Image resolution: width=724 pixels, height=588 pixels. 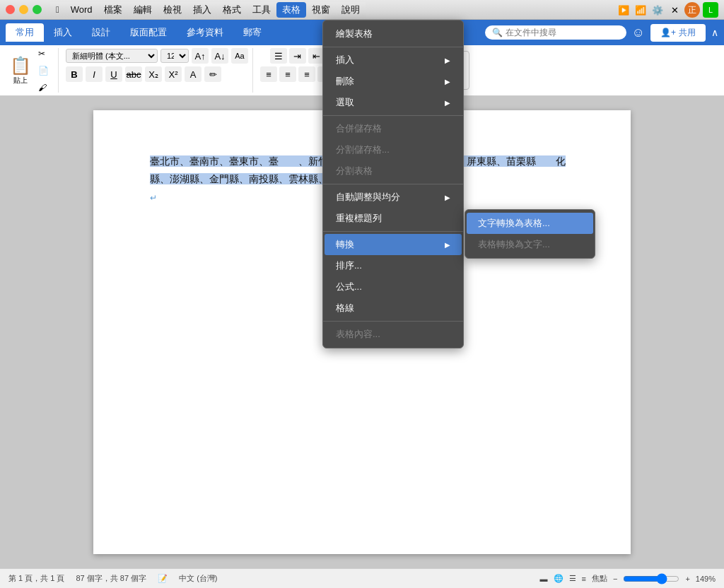 I want to click on menu-split-table: 分割表格, so click(x=393, y=171).